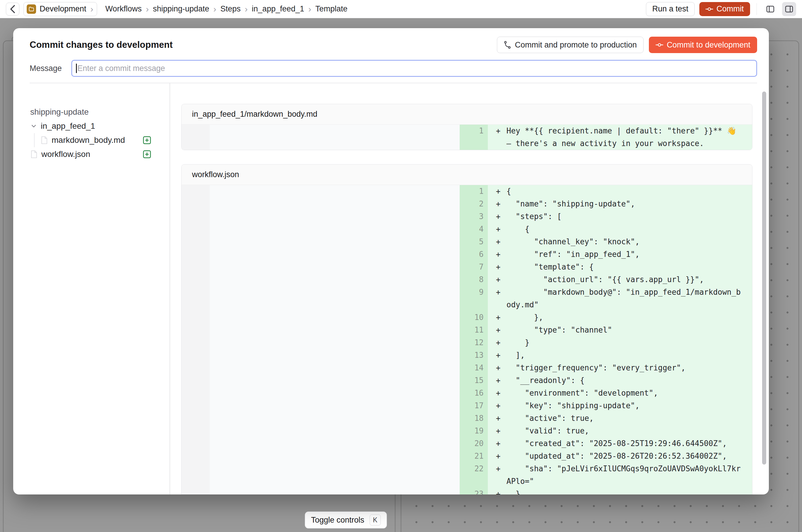  Describe the element at coordinates (606, 299) in the screenshot. I see `diff-added-line: 9+ "markdown_body@": "in_app_feed_1/mark…` at that location.